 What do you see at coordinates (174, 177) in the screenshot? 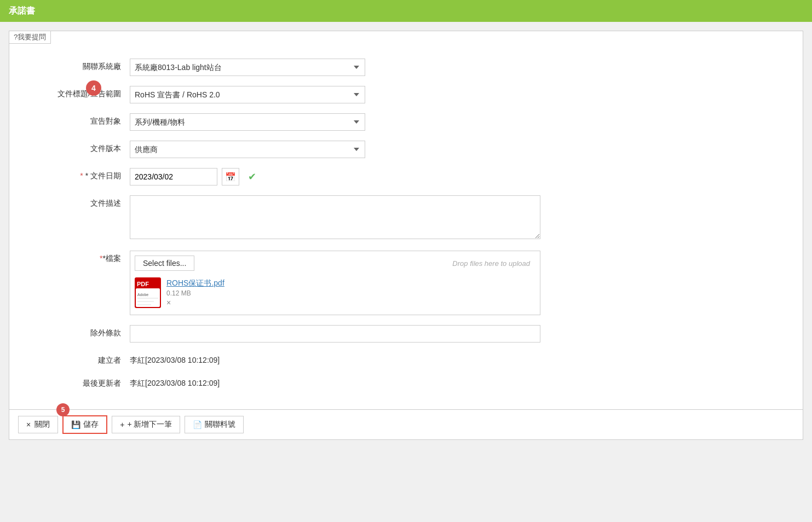
I see `doc-date-input` at bounding box center [174, 177].